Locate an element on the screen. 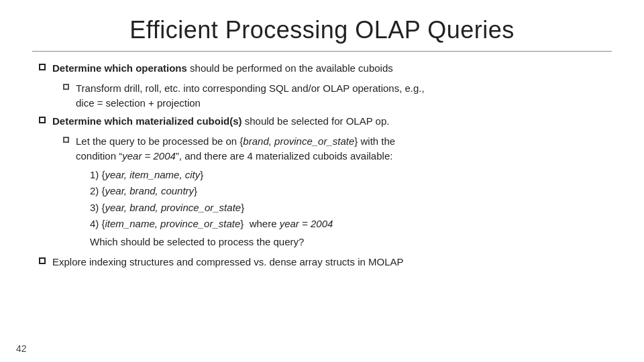 This screenshot has width=644, height=362. bullet-1: Determine which operations should be per… is located at coordinates (325, 68).